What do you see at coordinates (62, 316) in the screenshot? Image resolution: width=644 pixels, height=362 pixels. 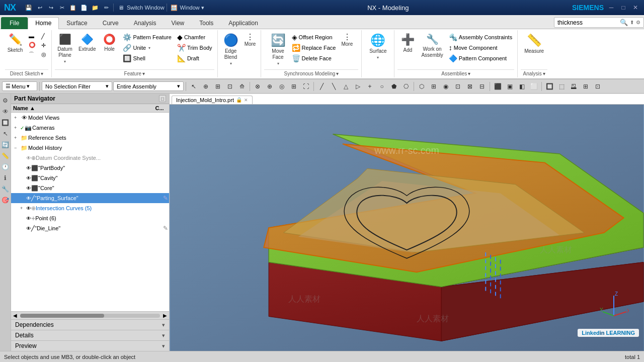 I see `scroll-thumb` at bounding box center [62, 316].